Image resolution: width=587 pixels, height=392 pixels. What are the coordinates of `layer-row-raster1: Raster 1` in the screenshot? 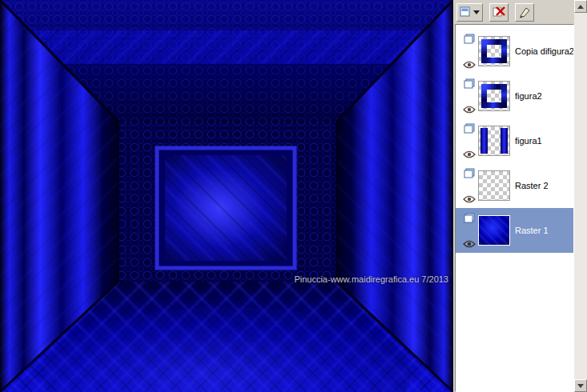 It's located at (514, 230).